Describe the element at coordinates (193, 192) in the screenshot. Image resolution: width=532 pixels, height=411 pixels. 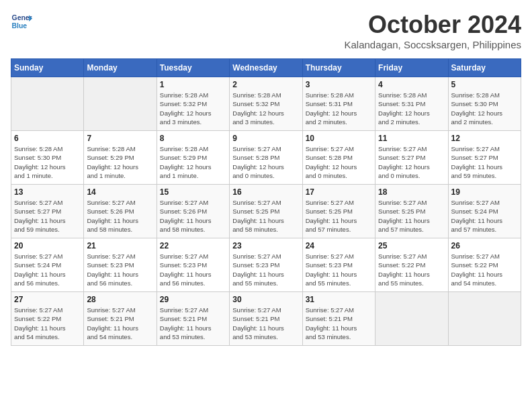
I see `day-number: 15` at that location.